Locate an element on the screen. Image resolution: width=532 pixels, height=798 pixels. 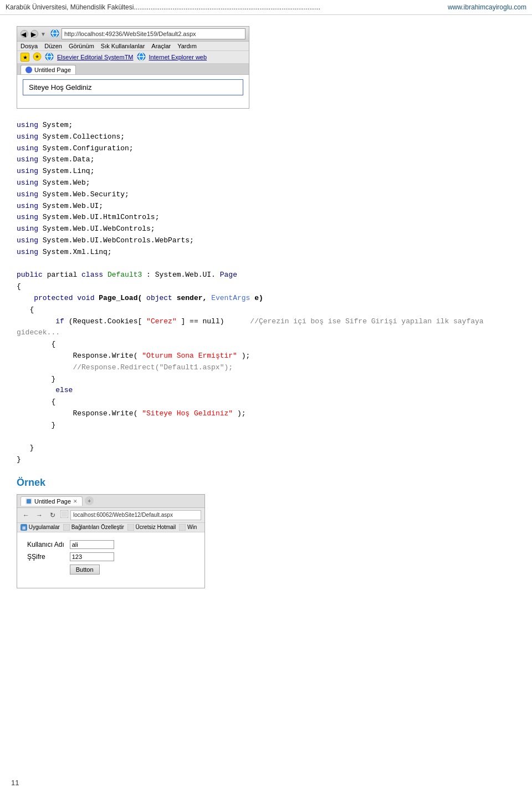
address-bar: http://localhost:49236/WebSite159/Defaul… is located at coordinates (154, 34).